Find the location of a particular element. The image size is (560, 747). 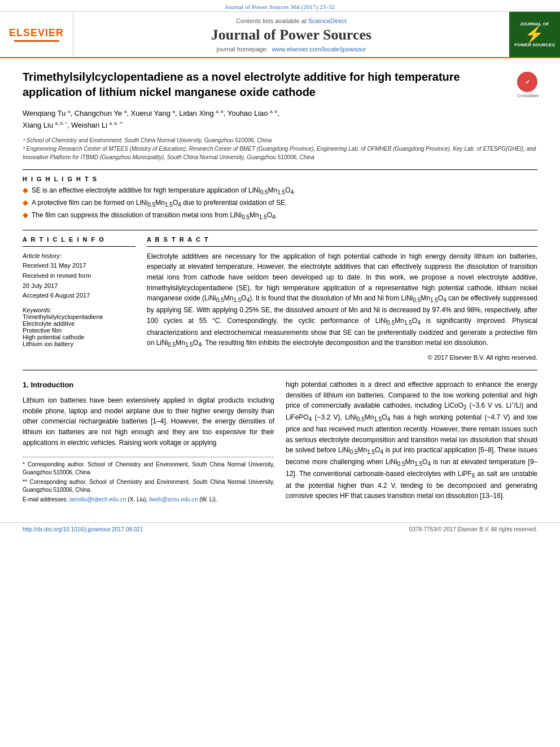

power-sources-logo: JOURNAL OF ⚡ POWER SOURCES is located at coordinates (535, 34).